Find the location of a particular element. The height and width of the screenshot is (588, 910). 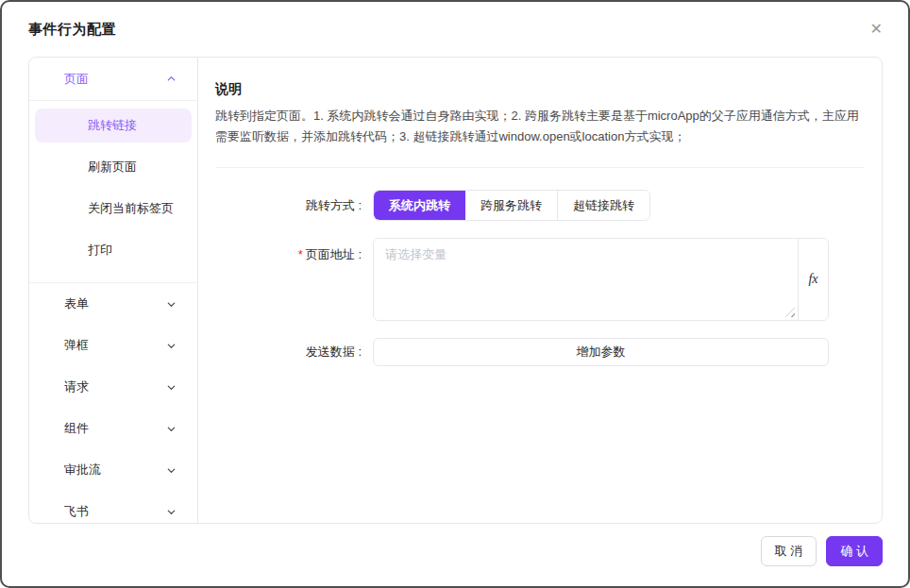

sidebar-item-refresh-page: 刷新页面 is located at coordinates (113, 167).